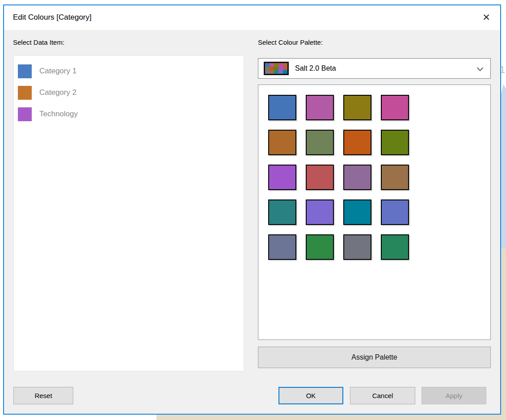 Image resolution: width=506 pixels, height=420 pixels. I want to click on palette-thumbnail-icon, so click(276, 68).